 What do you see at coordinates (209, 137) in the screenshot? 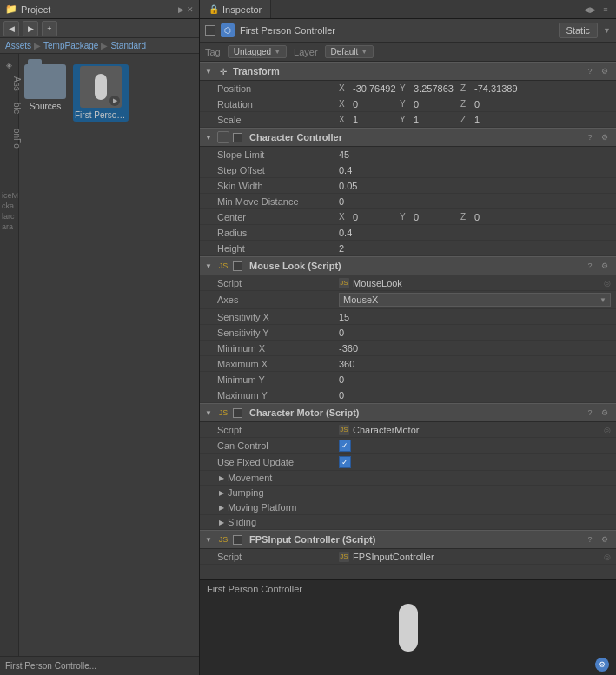
I see `cc-expand-arrow: ▼` at bounding box center [209, 137].